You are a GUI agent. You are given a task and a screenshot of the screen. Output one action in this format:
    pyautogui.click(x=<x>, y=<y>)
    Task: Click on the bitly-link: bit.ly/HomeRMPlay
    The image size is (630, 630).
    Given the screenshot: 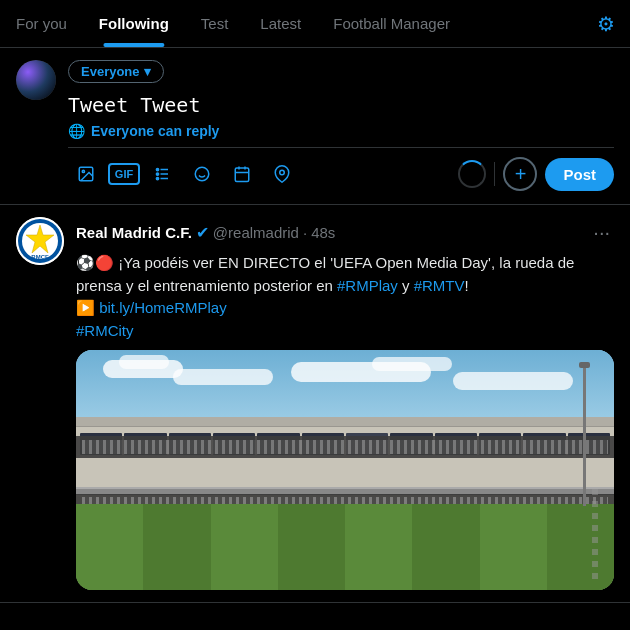 What is the action you would take?
    pyautogui.click(x=163, y=308)
    